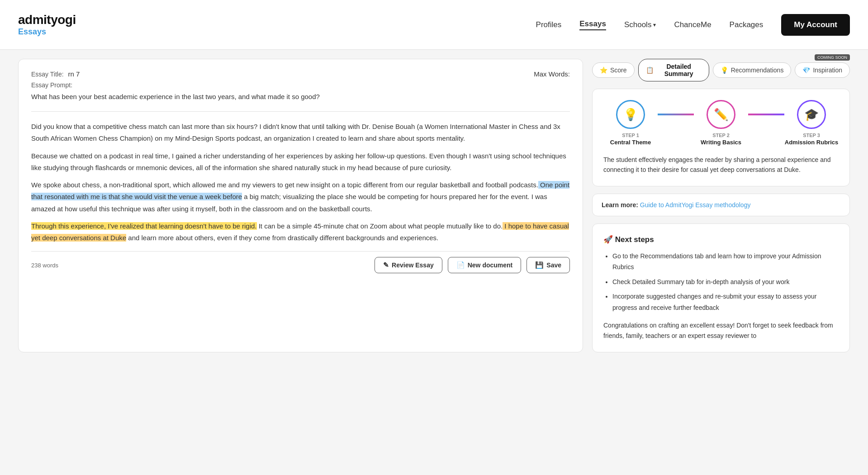  Describe the element at coordinates (300, 162) in the screenshot. I see `essay-paragraph-2: Because we chatted on a podcast in real …` at that location.